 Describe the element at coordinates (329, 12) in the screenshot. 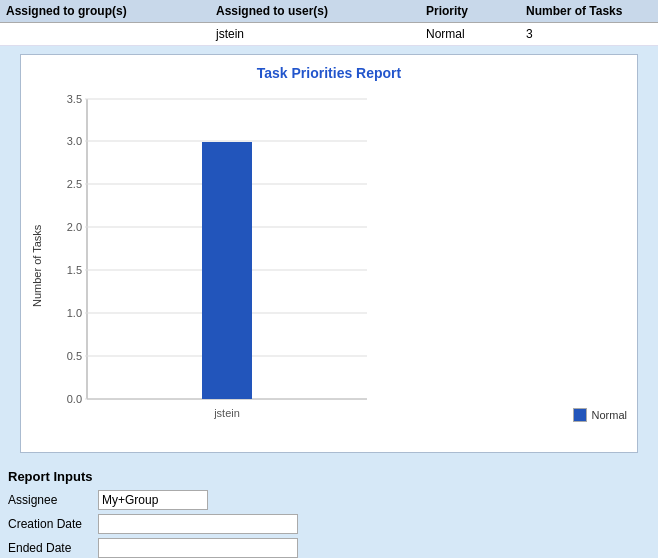

I see `table-header: Assigned to group(s) Assigned to user(s)…` at that location.